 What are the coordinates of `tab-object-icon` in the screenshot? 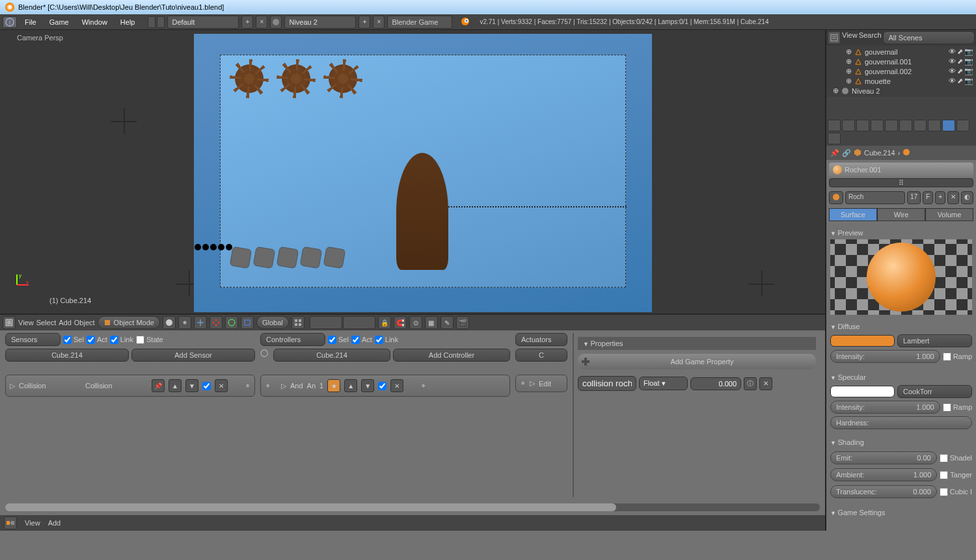 It's located at (891, 126).